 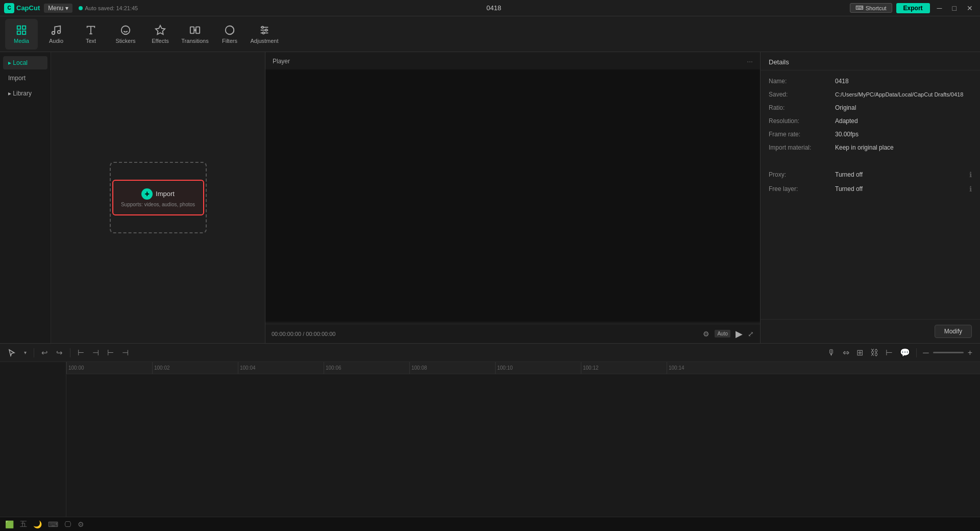 I want to click on tl-cursor-button, so click(x=12, y=353).